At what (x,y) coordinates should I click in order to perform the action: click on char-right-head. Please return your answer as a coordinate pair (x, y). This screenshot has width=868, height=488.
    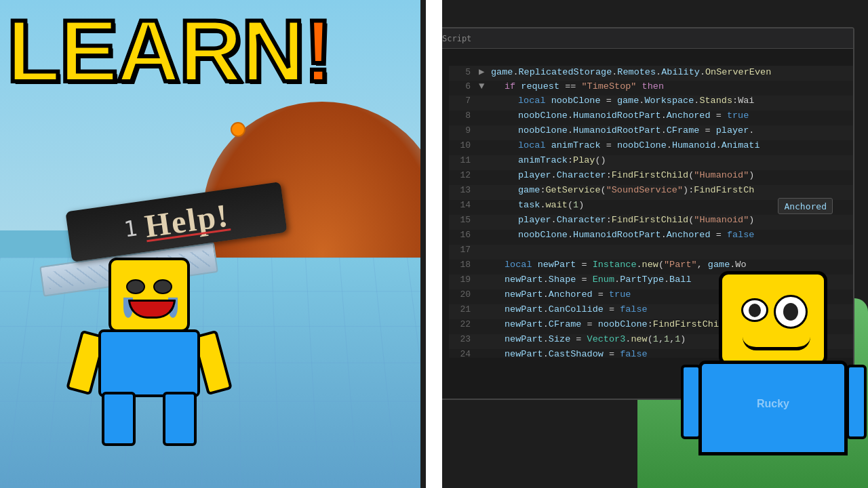
    Looking at the image, I should click on (773, 319).